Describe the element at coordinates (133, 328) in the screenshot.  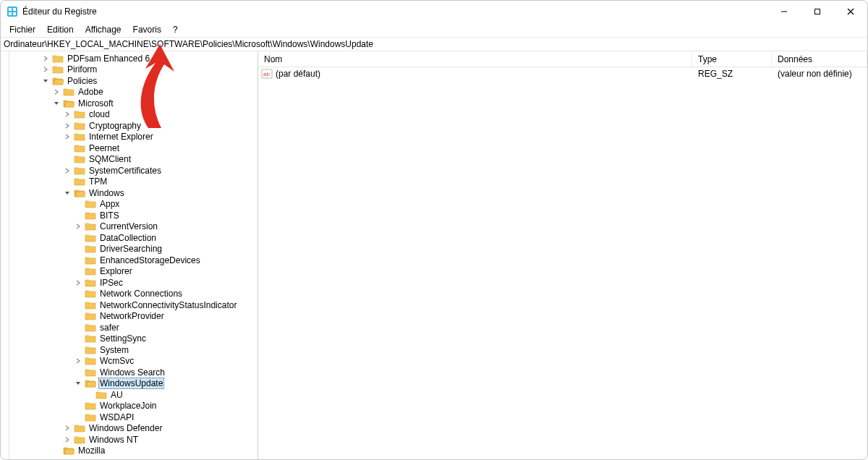
I see `tree-item: safer` at that location.